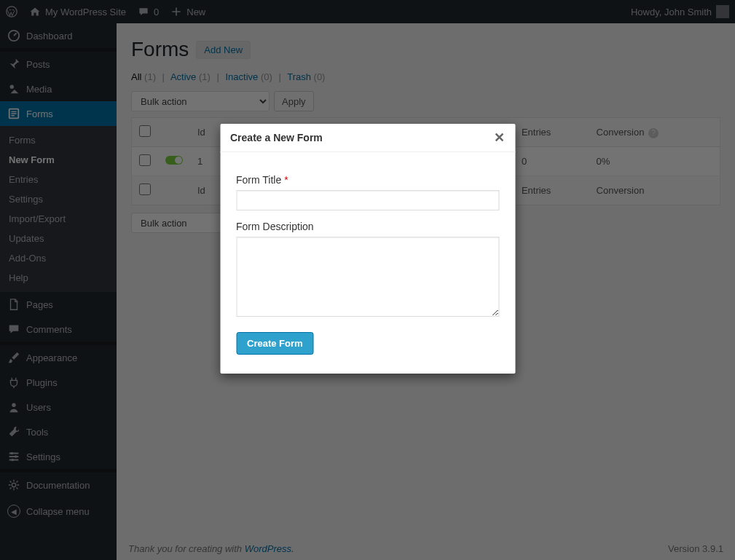  I want to click on form-title-label: Form Title *, so click(367, 180).